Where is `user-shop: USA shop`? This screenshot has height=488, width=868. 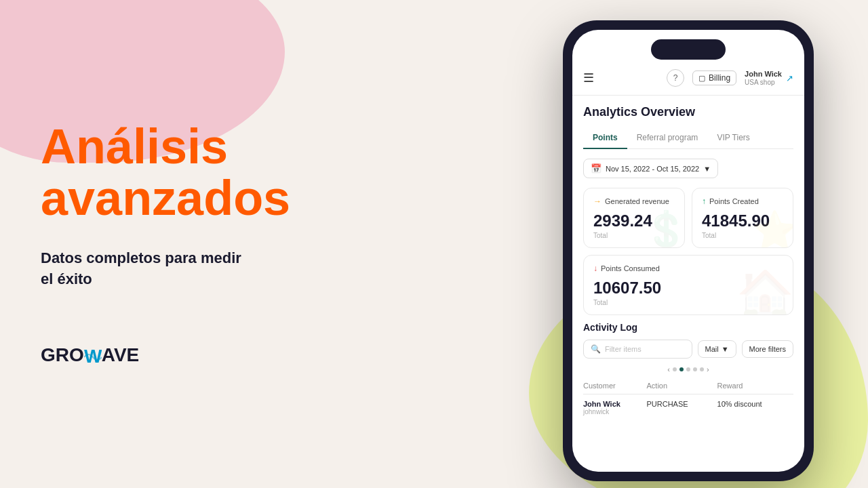 user-shop: USA shop is located at coordinates (764, 83).